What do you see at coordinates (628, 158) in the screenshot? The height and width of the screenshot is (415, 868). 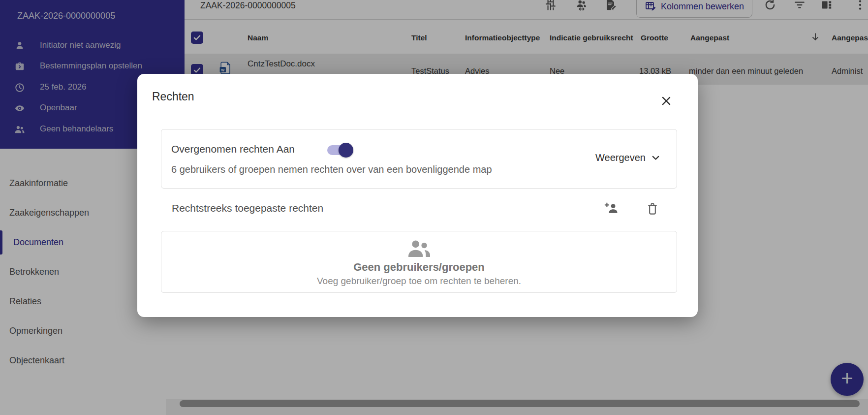 I see `show-inherited-button: Weergeven` at bounding box center [628, 158].